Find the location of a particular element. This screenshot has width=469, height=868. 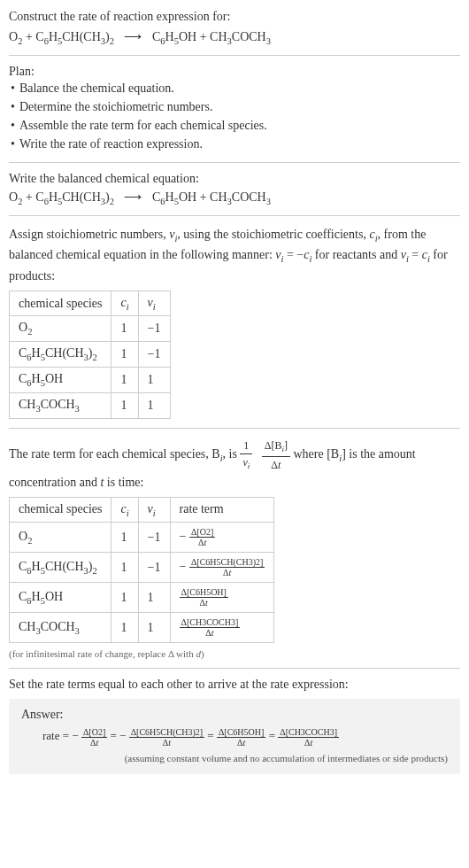

fraction-one-over-nu: 1 νi is located at coordinates (246, 455).